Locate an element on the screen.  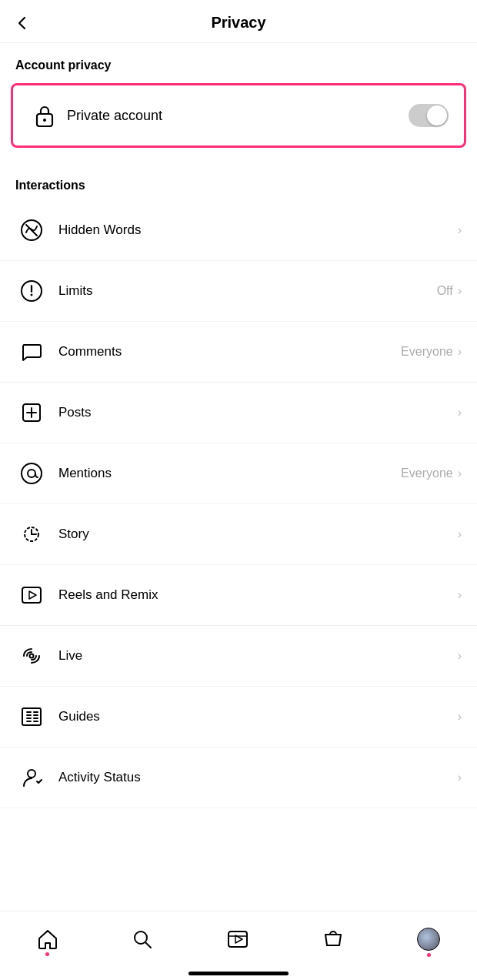
account-privacy-section: Account privacy Private account is located at coordinates (239, 95).